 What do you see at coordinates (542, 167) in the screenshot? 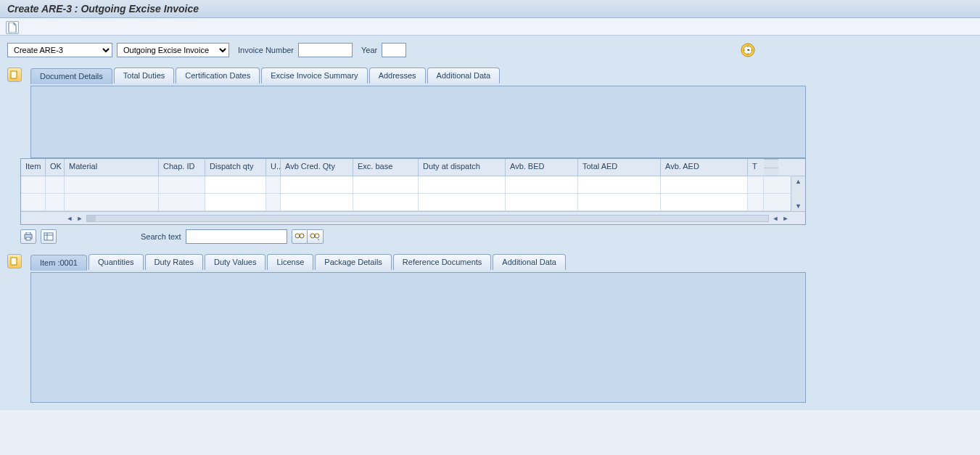
I see `col-avb-bed: Avb. BED` at bounding box center [542, 167].